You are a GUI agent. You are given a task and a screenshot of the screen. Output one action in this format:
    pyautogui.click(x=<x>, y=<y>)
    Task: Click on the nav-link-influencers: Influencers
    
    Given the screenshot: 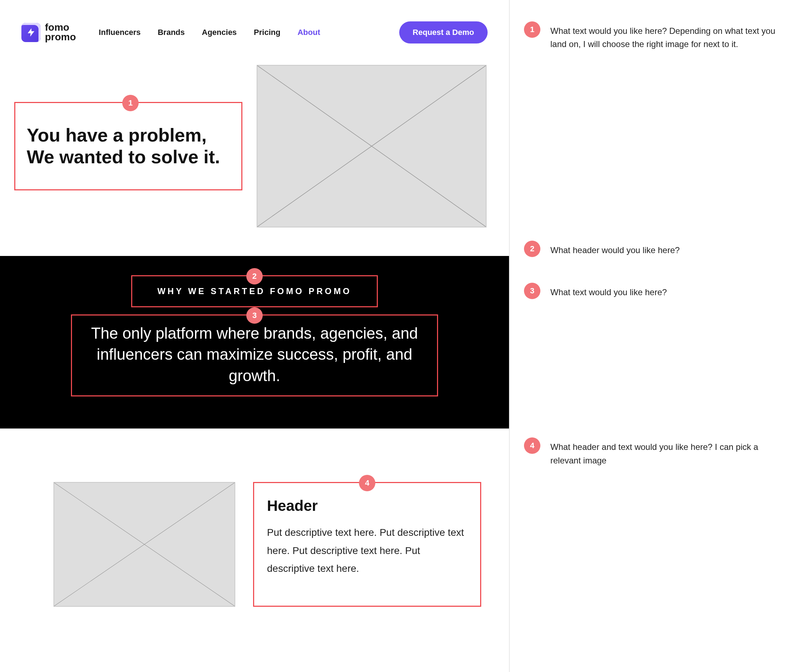 What is the action you would take?
    pyautogui.click(x=120, y=32)
    